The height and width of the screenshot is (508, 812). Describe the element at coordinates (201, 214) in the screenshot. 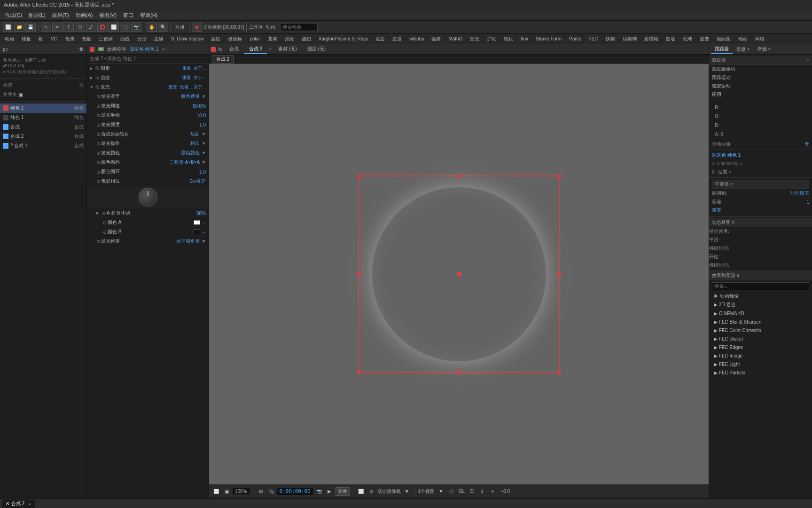

I see `ab-value: 50%` at that location.